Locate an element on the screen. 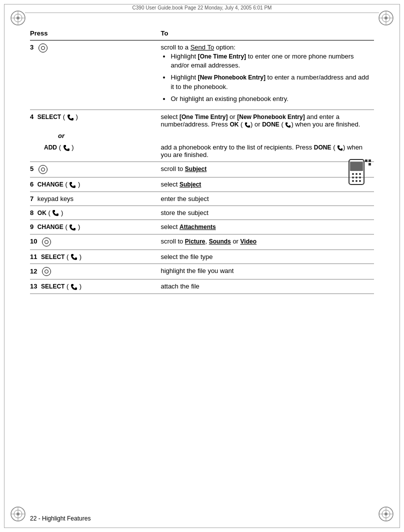 The image size is (404, 532). or-label-cell: or is located at coordinates (95, 136).